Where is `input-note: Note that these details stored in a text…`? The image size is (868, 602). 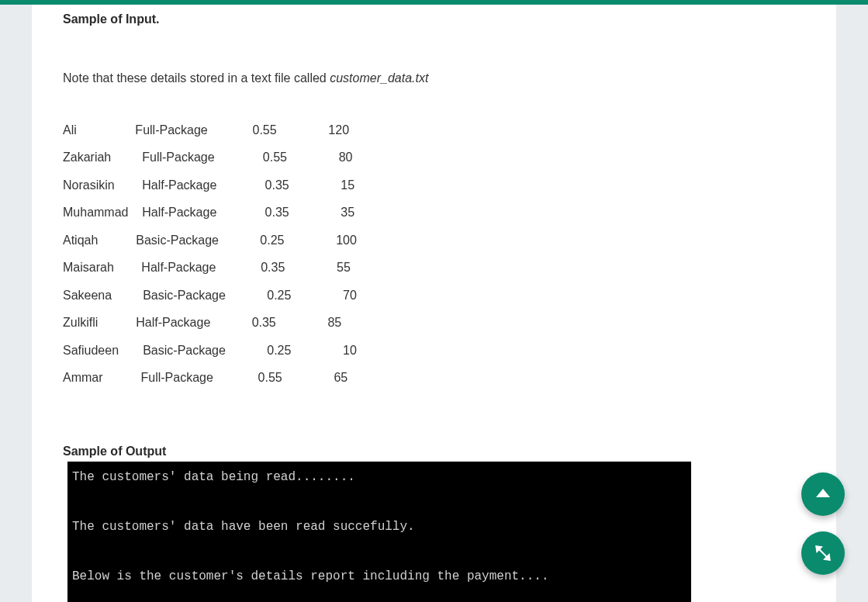
input-note: Note that these details stored in a text… is located at coordinates (439, 78).